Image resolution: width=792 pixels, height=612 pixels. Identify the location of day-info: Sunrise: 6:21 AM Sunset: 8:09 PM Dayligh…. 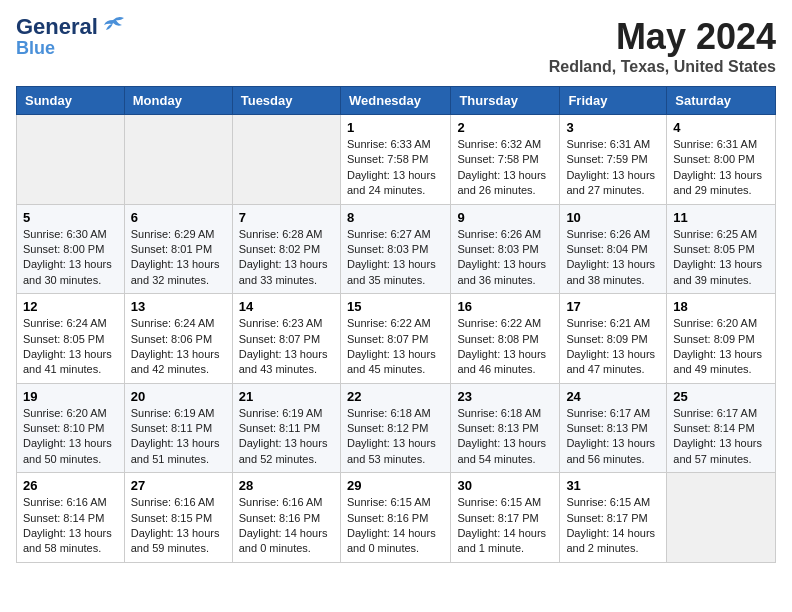
(613, 347).